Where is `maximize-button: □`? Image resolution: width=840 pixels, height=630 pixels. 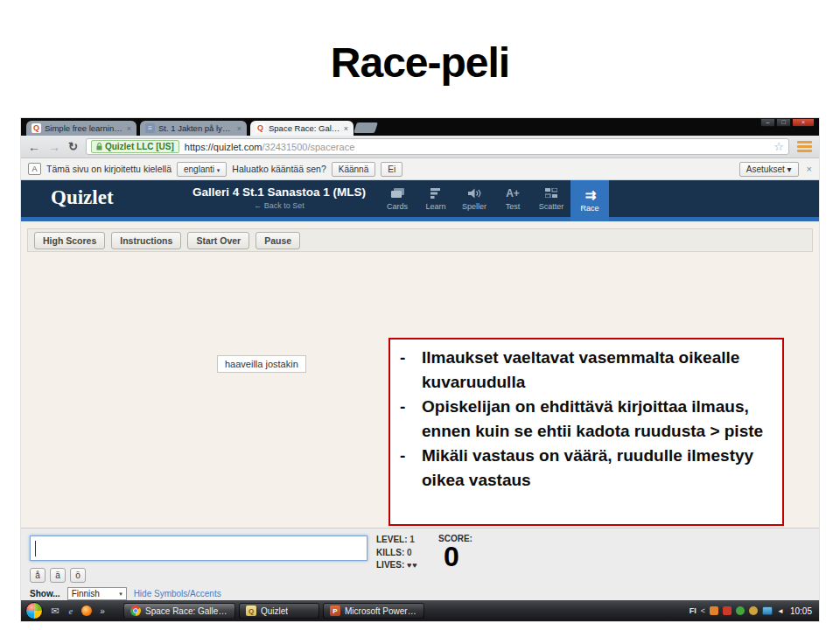 maximize-button: □ is located at coordinates (784, 122).